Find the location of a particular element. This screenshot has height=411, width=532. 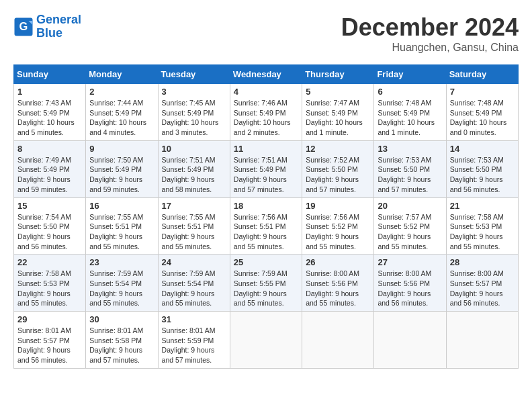

calendar-day-cell: 28 Sunrise: 8:00 AM Sunset: 5:57 PM Dayl… is located at coordinates (482, 283).